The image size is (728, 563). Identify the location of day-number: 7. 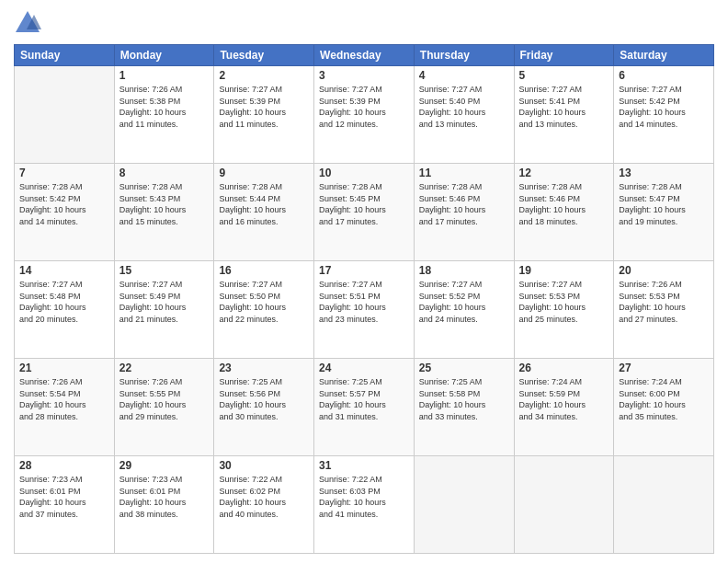
(64, 173).